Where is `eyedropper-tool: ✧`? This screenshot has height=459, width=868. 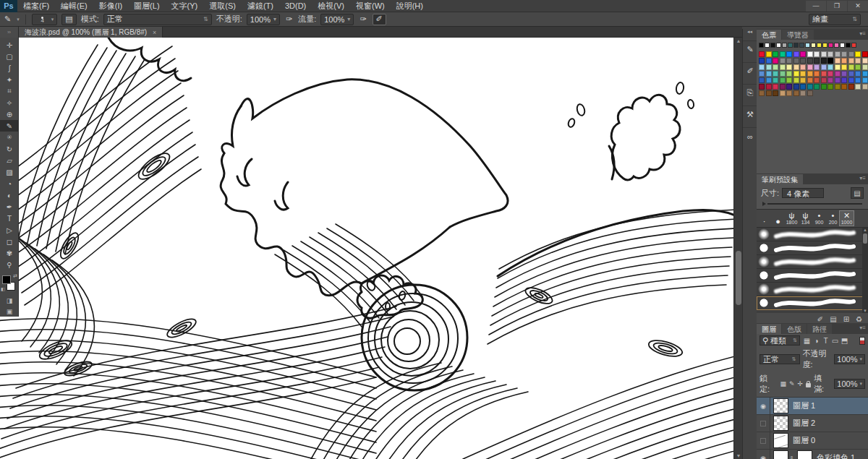
eyedropper-tool: ✧ is located at coordinates (9, 103).